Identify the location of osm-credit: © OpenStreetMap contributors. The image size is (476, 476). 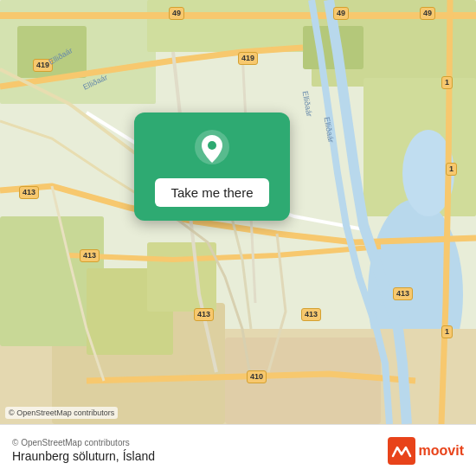
(83, 443).